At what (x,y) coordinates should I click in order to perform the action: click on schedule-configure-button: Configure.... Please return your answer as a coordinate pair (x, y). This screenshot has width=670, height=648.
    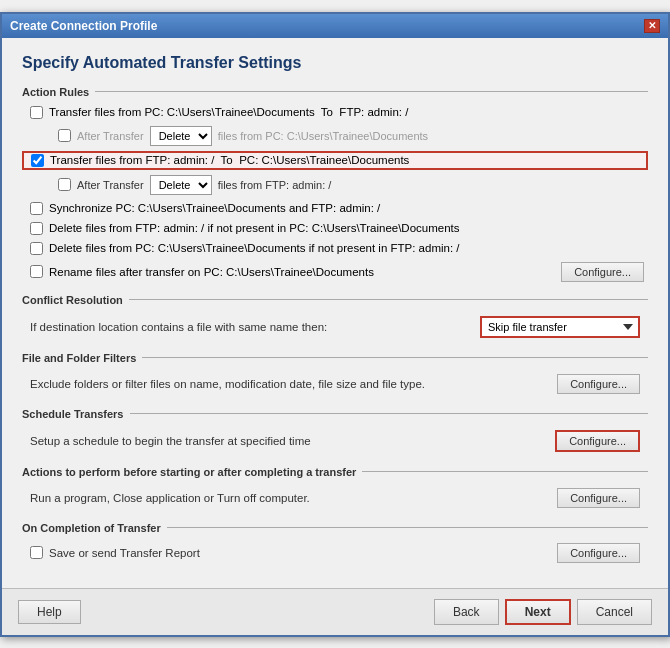
    Looking at the image, I should click on (598, 441).